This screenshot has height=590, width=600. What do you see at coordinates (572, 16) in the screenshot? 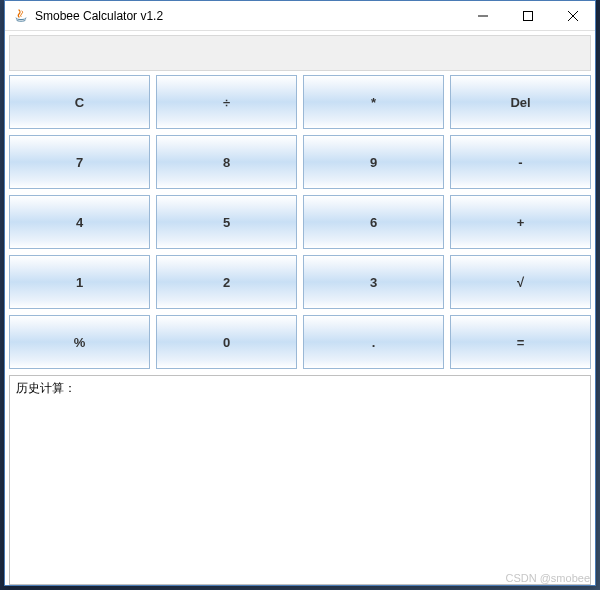
I see `close-button` at bounding box center [572, 16].